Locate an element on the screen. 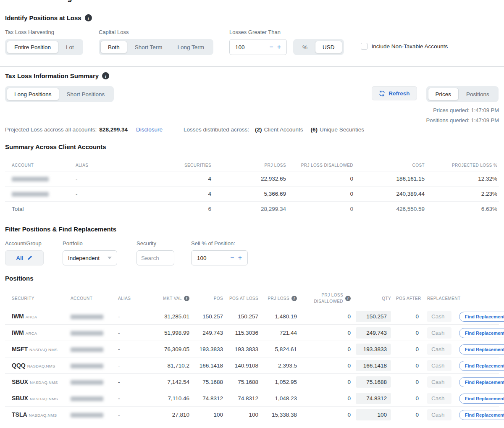 The image size is (504, 428). portfolio-dropdown: Independent is located at coordinates (90, 258).